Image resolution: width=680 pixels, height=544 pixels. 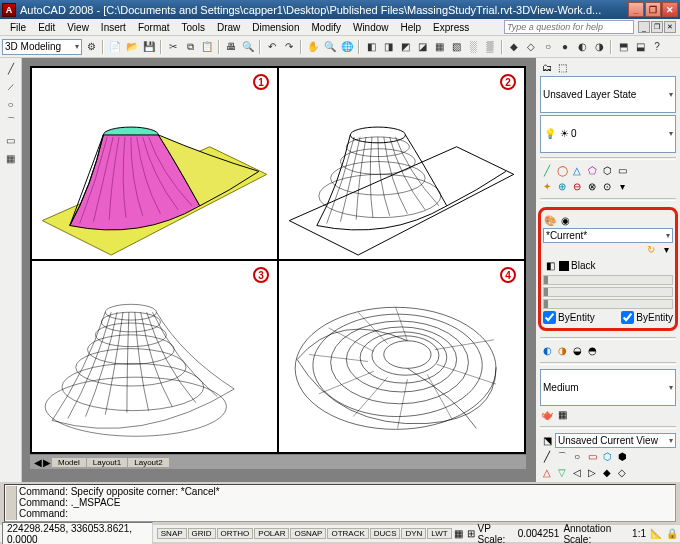 I want to click on draw-icon: ◯, so click(x=562, y=171).